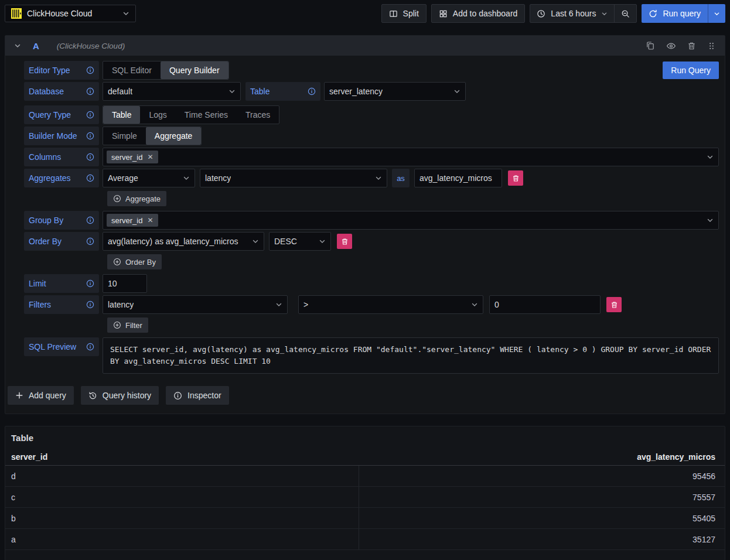 Image resolution: width=730 pixels, height=560 pixels. Describe the element at coordinates (149, 178) in the screenshot. I see `aggregate-function-select: Average` at that location.